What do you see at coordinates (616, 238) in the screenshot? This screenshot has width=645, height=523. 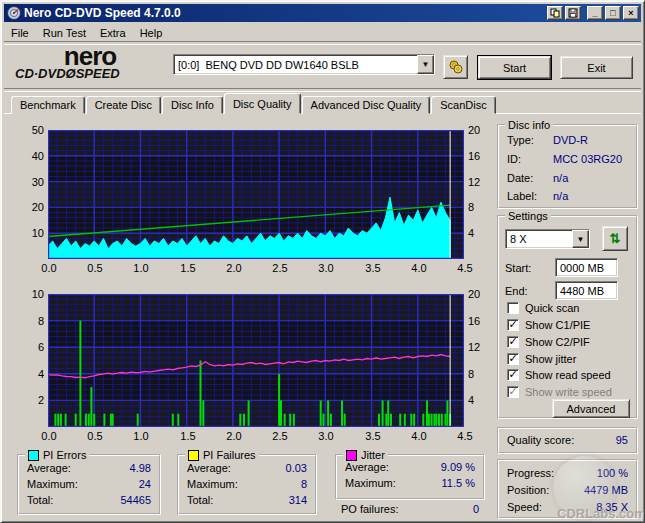 I see `refresh-icon: ⇅` at bounding box center [616, 238].